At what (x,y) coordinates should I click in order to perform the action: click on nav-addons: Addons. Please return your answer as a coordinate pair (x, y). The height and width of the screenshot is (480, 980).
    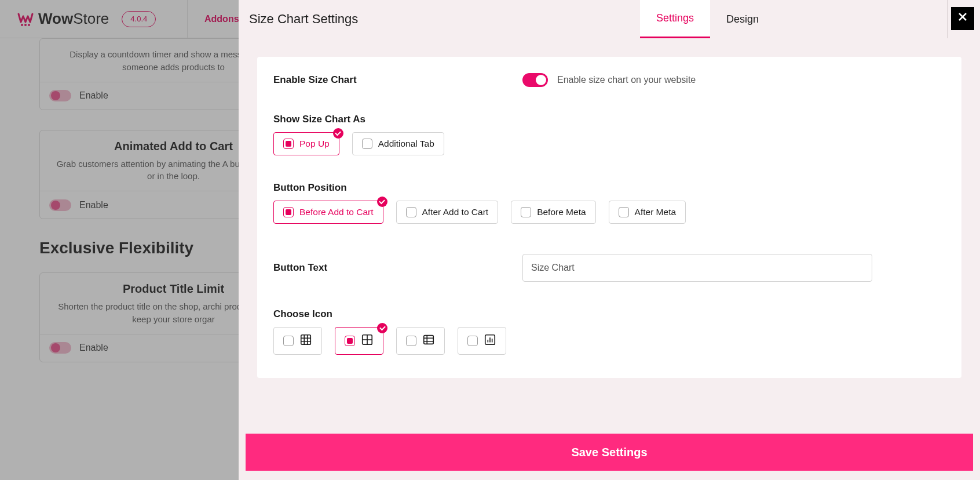
    Looking at the image, I should click on (222, 19).